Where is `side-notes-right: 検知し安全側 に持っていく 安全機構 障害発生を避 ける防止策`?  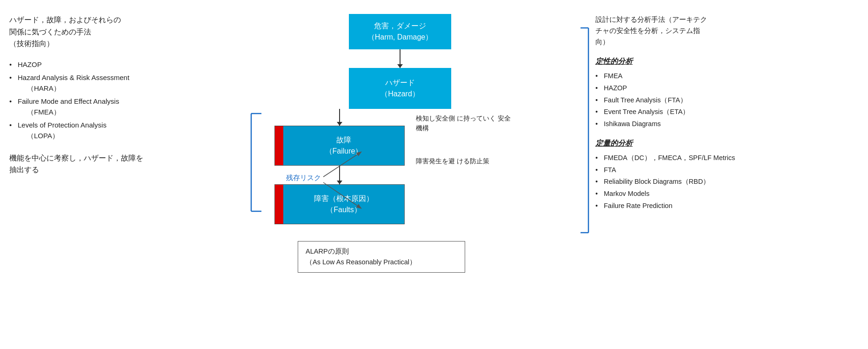
side-notes-right: 検知し安全側 に持っていく 安全機構 障害発生を避 ける防止策 is located at coordinates (461, 138).